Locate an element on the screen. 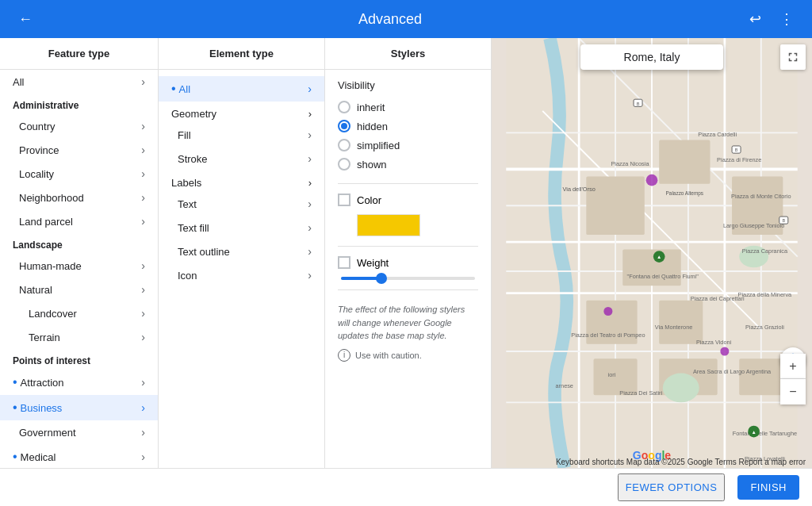  more-icon: ⋮ is located at coordinates (787, 19).